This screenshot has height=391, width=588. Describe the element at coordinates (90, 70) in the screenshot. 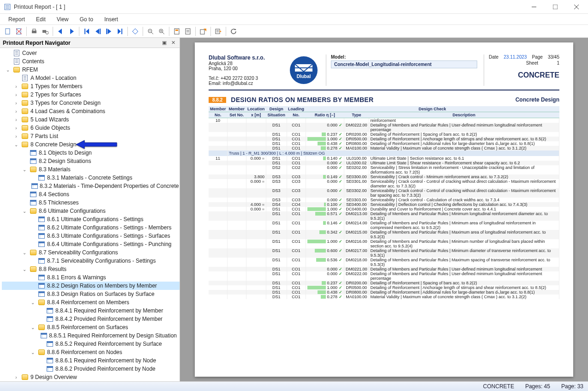

I see `tree-item: ⌄RFEM` at that location.